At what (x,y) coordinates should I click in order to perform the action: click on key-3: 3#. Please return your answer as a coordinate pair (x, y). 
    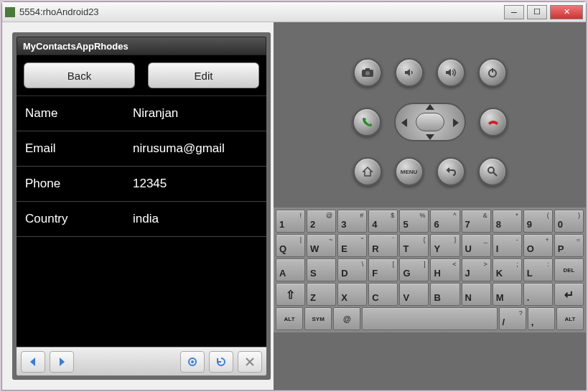
    Looking at the image, I should click on (352, 221).